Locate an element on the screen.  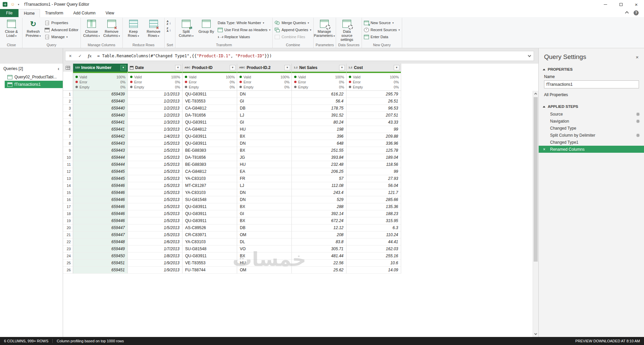
cell: 393.84 is located at coordinates (319, 157).